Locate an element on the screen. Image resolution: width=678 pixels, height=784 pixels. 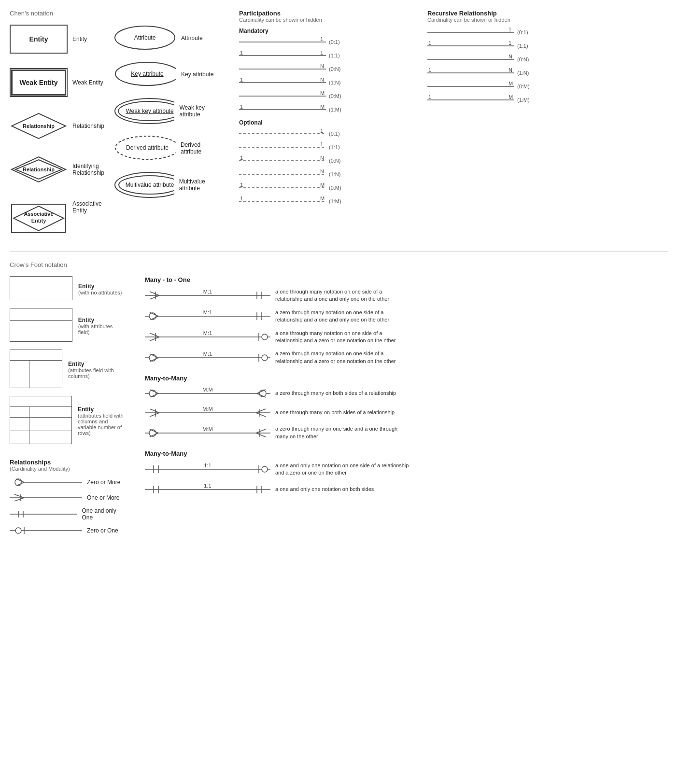
part-opt-cardinality-1-n: (1:N) is located at coordinates (335, 174).